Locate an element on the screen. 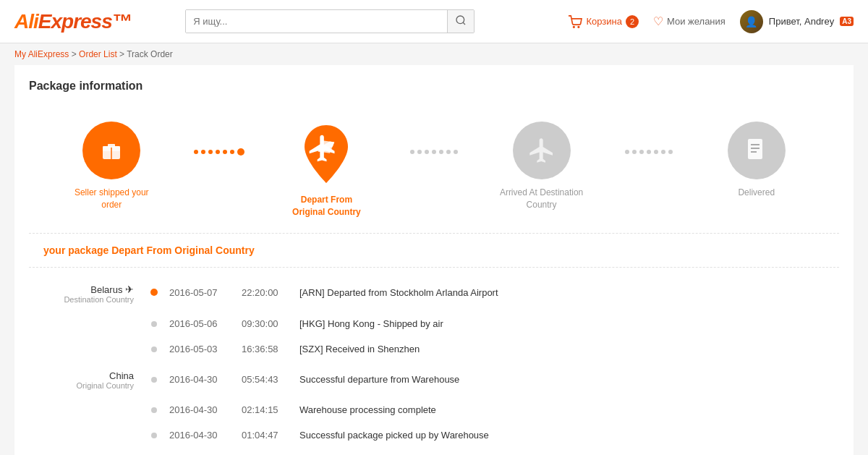 Image resolution: width=868 pixels, height=455 pixels. time-cell: 01:04:47 is located at coordinates (265, 435).